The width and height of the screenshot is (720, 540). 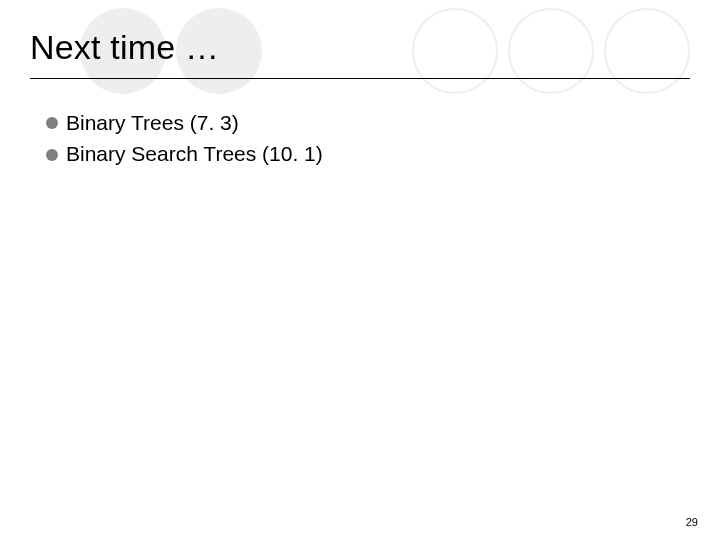 What do you see at coordinates (194, 154) in the screenshot?
I see `bullet-text: Binary Search Trees (10. 1)` at bounding box center [194, 154].